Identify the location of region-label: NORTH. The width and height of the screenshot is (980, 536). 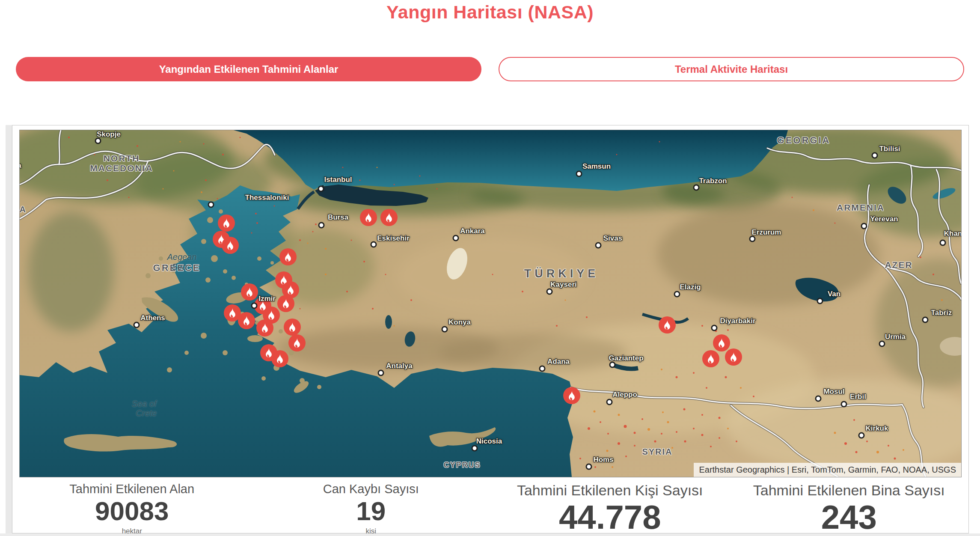
(122, 158).